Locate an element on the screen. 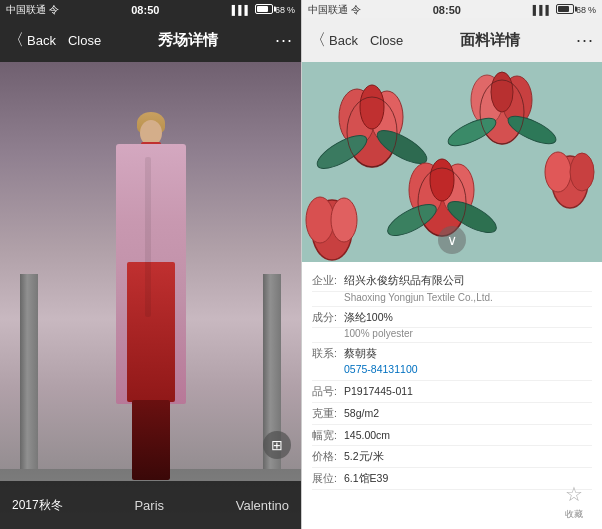  label-product-number: 品号: is located at coordinates (328, 392).